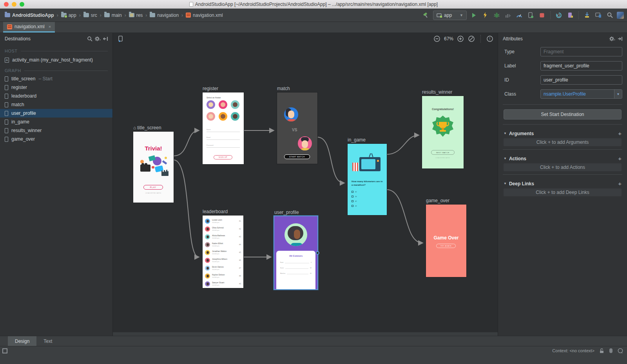 The image size is (627, 364). I want to click on card-label-match: match, so click(284, 89).